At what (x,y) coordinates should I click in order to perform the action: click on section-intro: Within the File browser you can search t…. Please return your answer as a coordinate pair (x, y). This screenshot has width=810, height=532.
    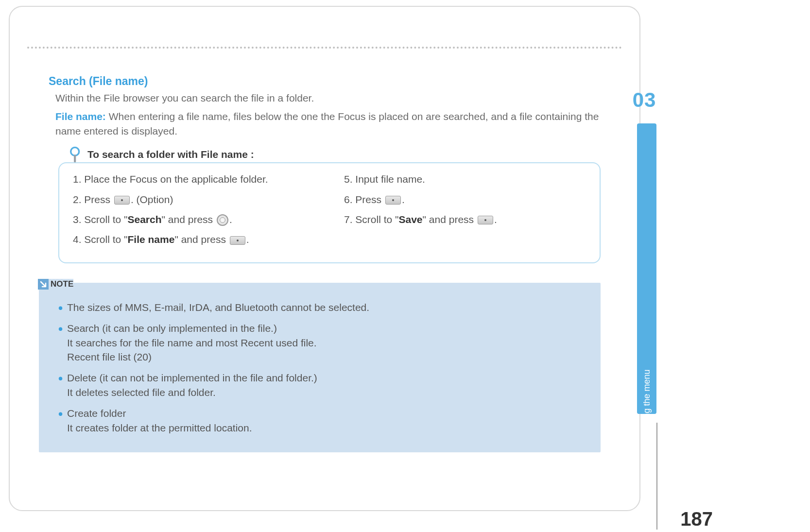
    Looking at the image, I should click on (325, 98).